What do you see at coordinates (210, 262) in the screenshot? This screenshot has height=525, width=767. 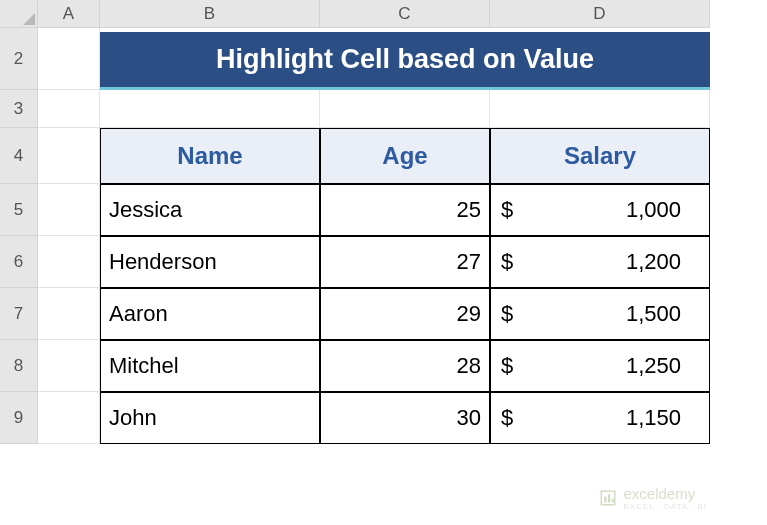 I see `cell-name-1: Henderson` at bounding box center [210, 262].